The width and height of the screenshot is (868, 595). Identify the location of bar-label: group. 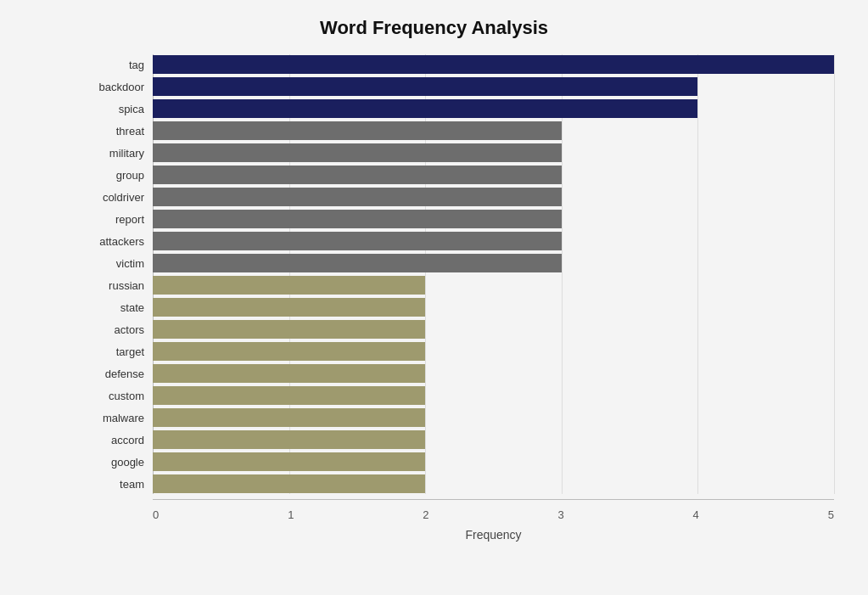
(119, 175).